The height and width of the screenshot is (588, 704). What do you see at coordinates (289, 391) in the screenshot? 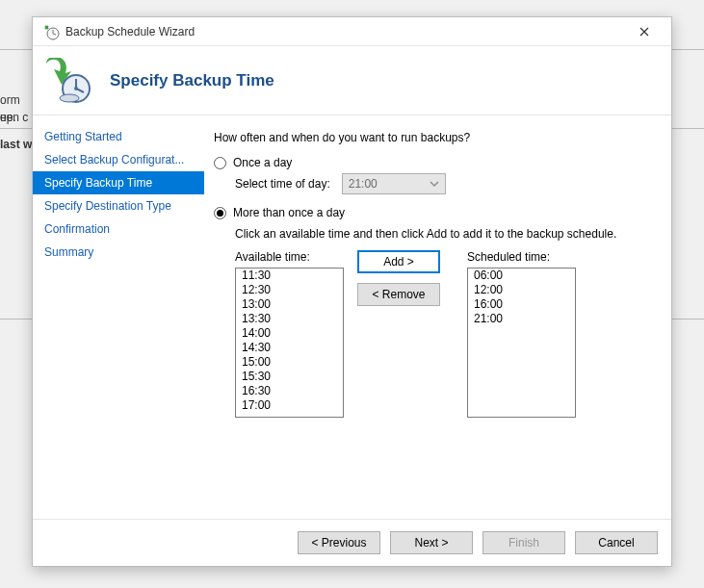
I see `list-item: 16:30` at bounding box center [289, 391].